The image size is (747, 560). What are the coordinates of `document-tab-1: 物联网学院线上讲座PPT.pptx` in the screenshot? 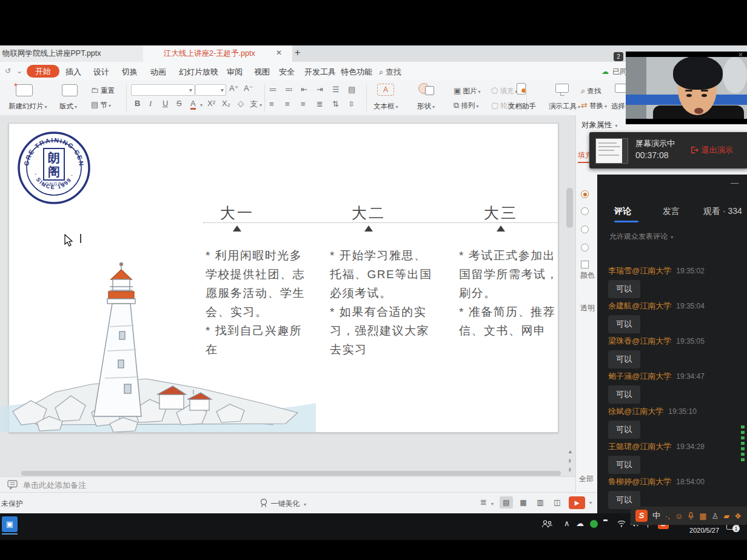 It's located at (76, 53).